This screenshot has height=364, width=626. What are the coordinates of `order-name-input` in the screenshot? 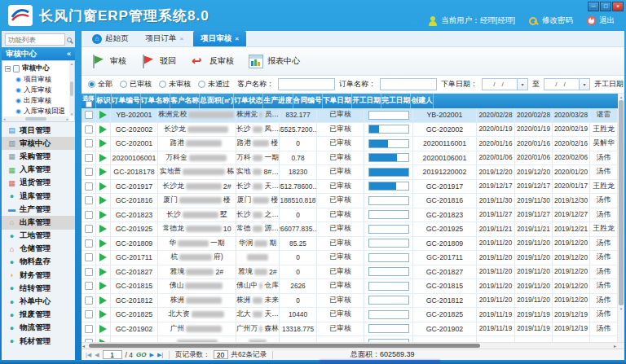 It's located at (408, 85).